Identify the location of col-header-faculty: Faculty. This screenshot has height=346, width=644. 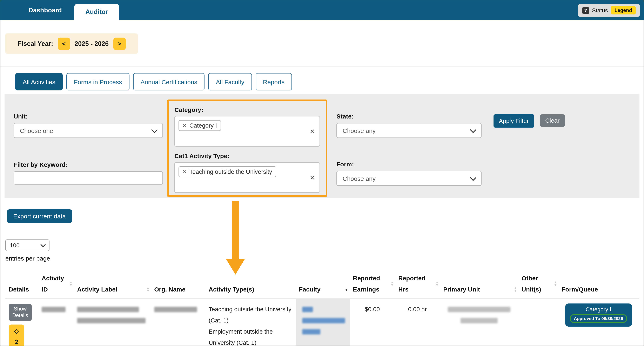
(322, 289).